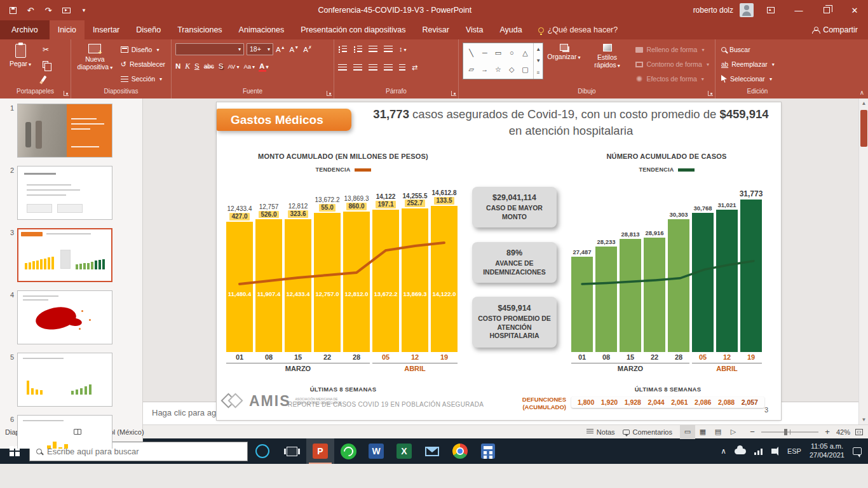 Image resolution: width=868 pixels, height=488 pixels. What do you see at coordinates (404, 451) in the screenshot?
I see `taskbar-app-excel: X` at bounding box center [404, 451].